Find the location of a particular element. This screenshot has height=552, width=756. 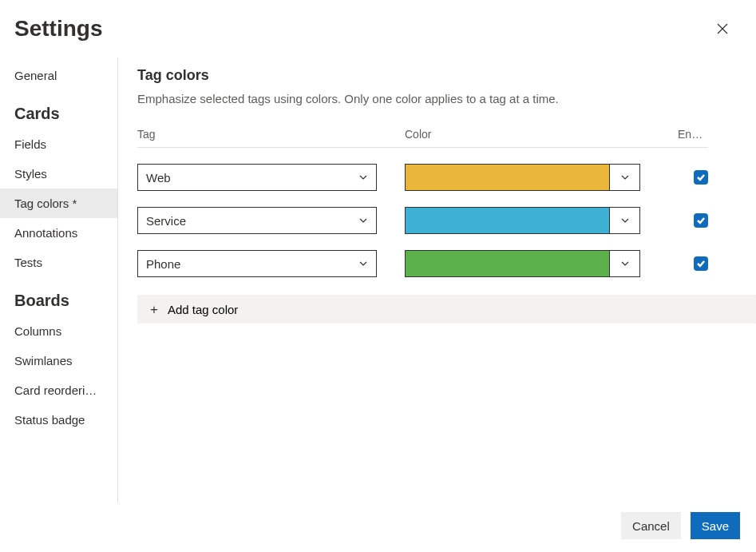

close-button is located at coordinates (722, 29).